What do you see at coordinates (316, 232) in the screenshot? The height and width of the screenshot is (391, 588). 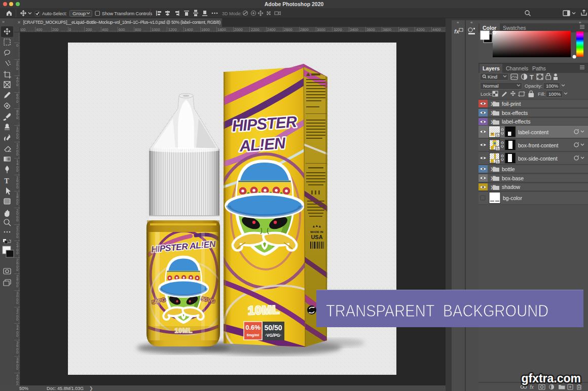 I see `svg-text: MADE IN` at bounding box center [316, 232].